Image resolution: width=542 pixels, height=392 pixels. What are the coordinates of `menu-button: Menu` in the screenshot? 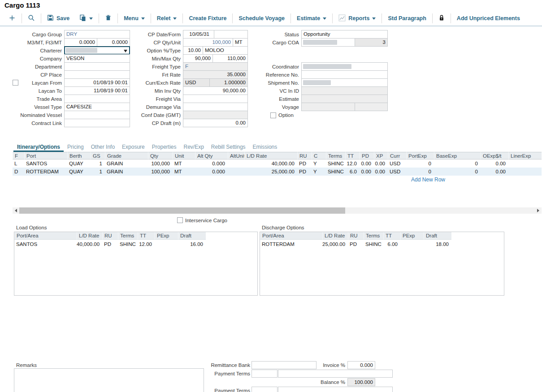 It's located at (134, 18).